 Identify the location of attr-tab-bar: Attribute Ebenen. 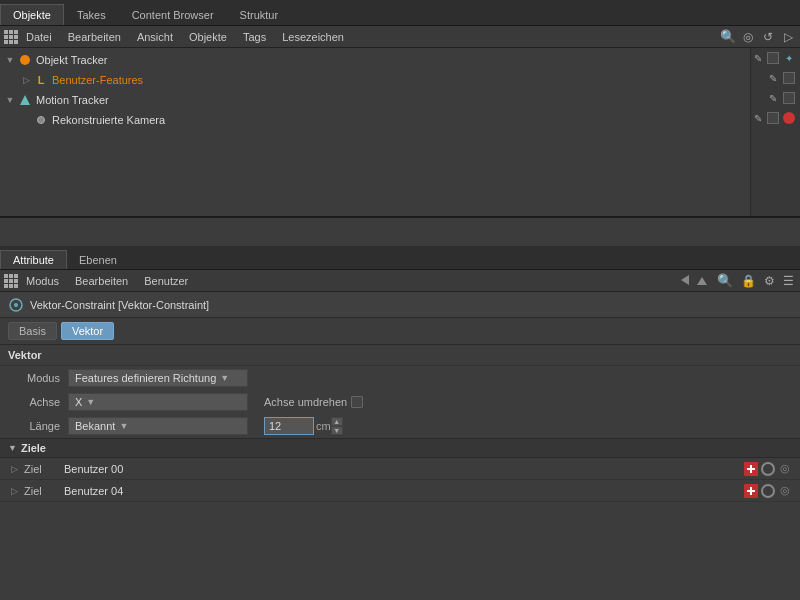
(400, 258).